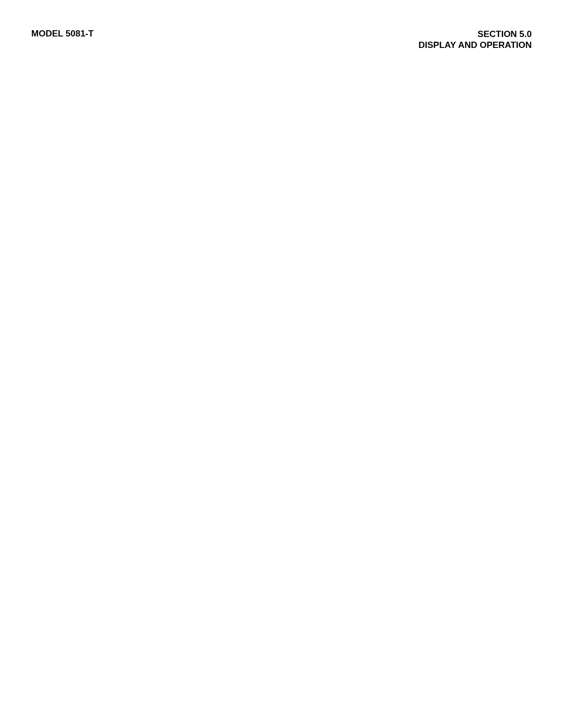 Image resolution: width=563 pixels, height=728 pixels. I want to click on header-model: MODEL 5081-T, so click(63, 34).